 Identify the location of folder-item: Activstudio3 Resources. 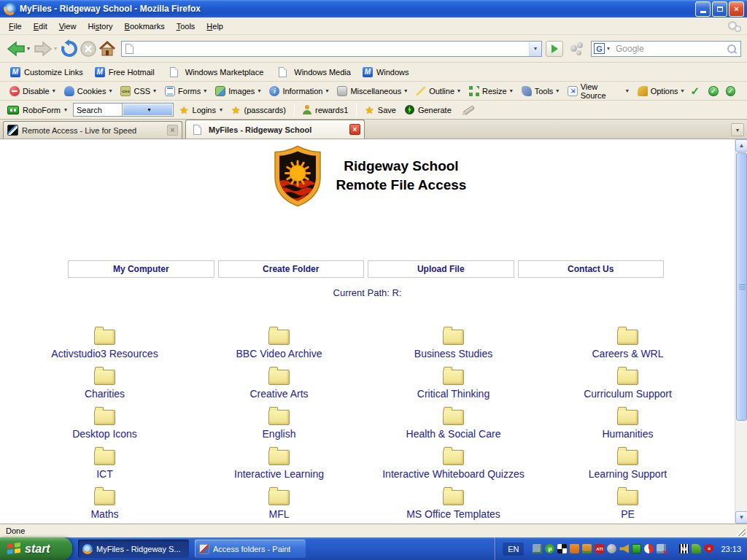
(105, 343).